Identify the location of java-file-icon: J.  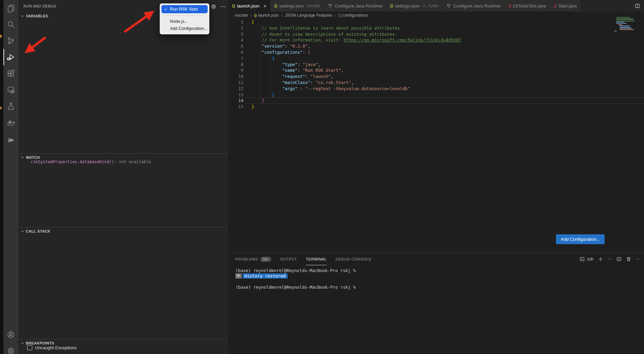
(510, 6).